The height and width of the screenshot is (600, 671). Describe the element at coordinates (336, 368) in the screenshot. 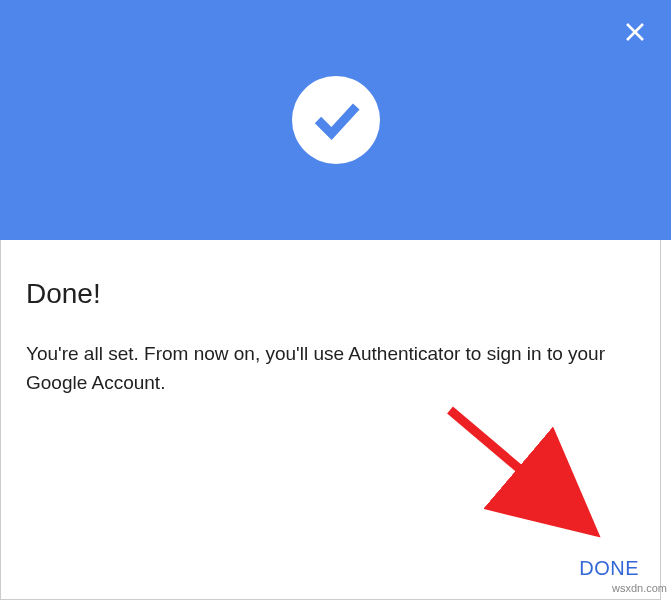

I see `dialog-description: You're all set. From now on, you'll use …` at that location.